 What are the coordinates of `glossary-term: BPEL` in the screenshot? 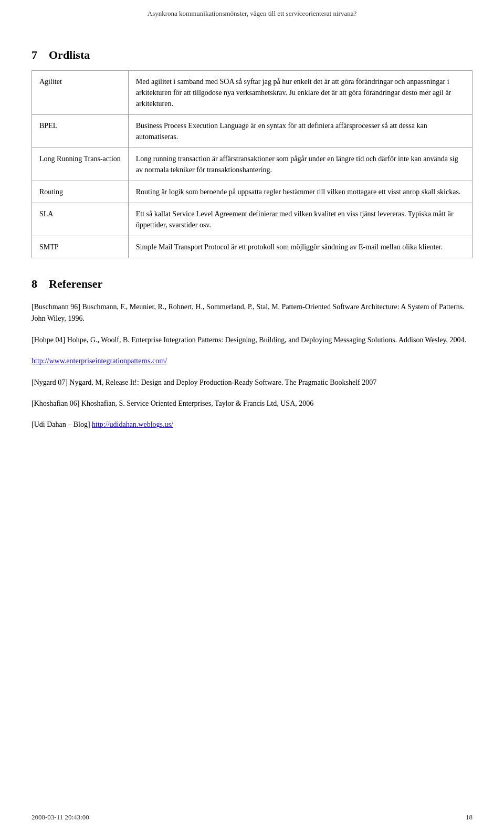 It's located at (80, 131).